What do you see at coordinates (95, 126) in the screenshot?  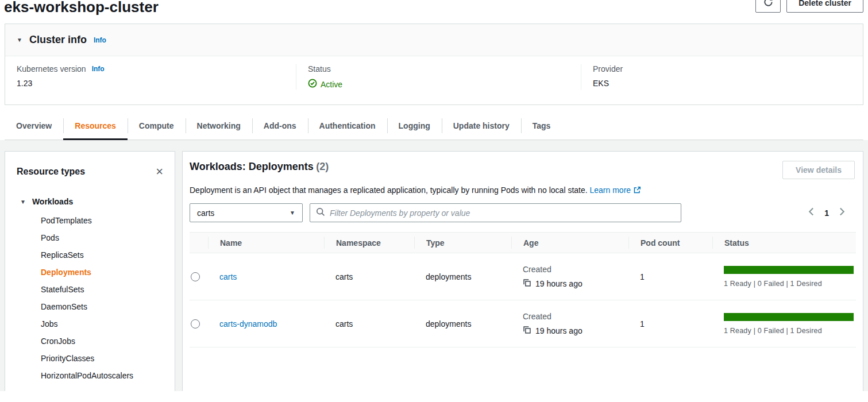 I see `tab-resources: Resources` at bounding box center [95, 126].